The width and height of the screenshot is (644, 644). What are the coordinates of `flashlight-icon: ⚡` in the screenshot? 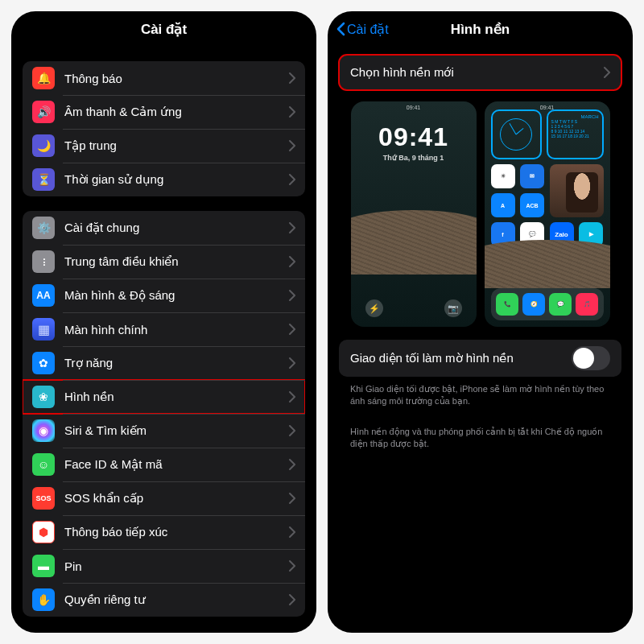 It's located at (374, 308).